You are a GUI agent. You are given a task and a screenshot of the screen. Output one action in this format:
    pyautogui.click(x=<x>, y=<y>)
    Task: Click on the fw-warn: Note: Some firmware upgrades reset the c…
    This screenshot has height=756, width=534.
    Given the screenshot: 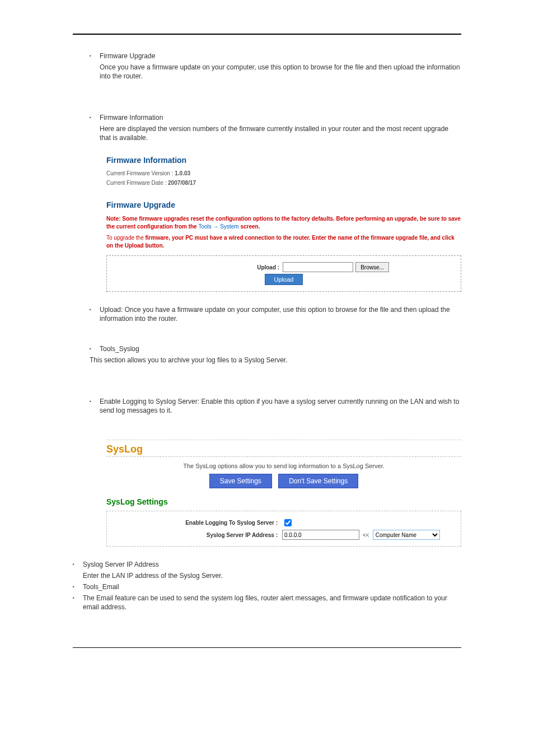 What is the action you would take?
    pyautogui.click(x=284, y=223)
    